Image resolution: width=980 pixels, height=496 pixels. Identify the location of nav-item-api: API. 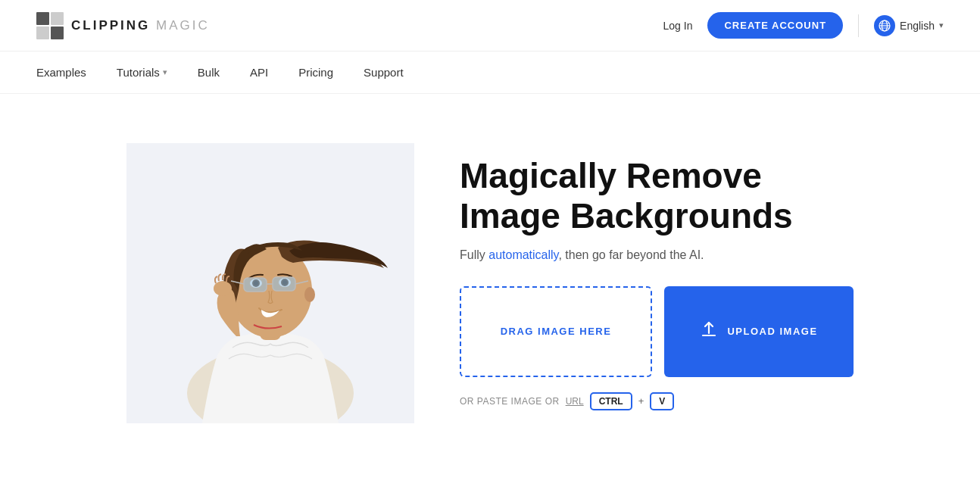
(259, 73).